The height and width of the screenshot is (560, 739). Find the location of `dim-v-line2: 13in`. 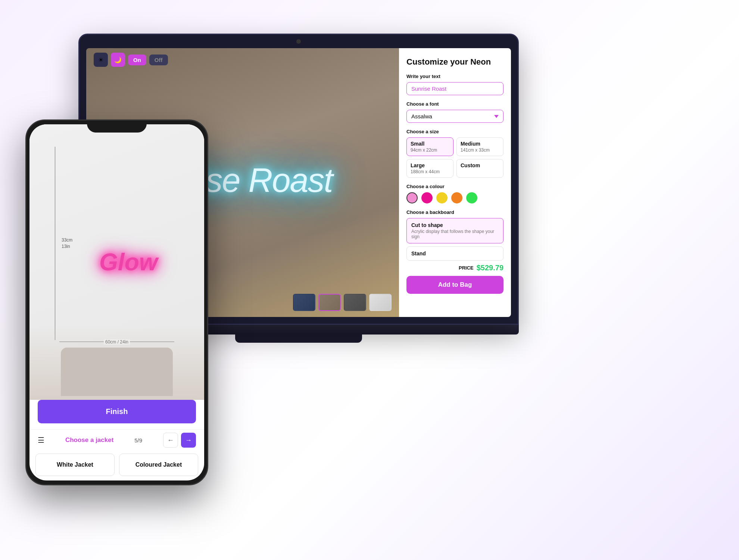

dim-v-line2: 13in is located at coordinates (66, 246).